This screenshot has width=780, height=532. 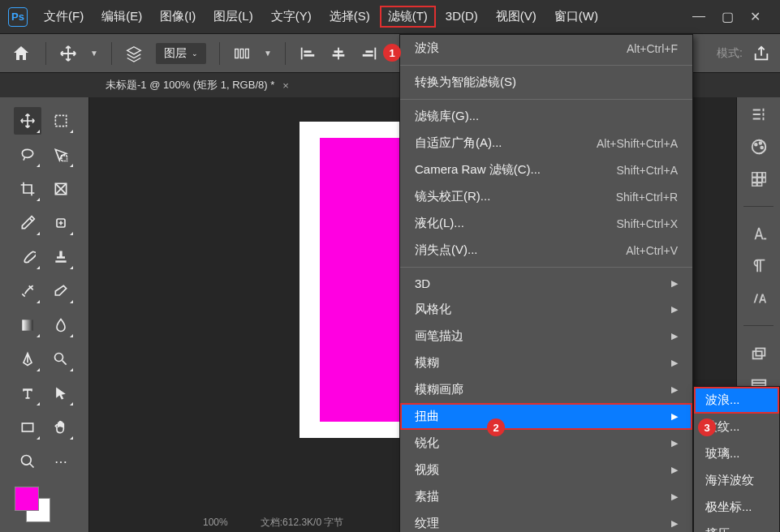 What do you see at coordinates (178, 16) in the screenshot?
I see `menu-image: 图像(I)` at bounding box center [178, 16].